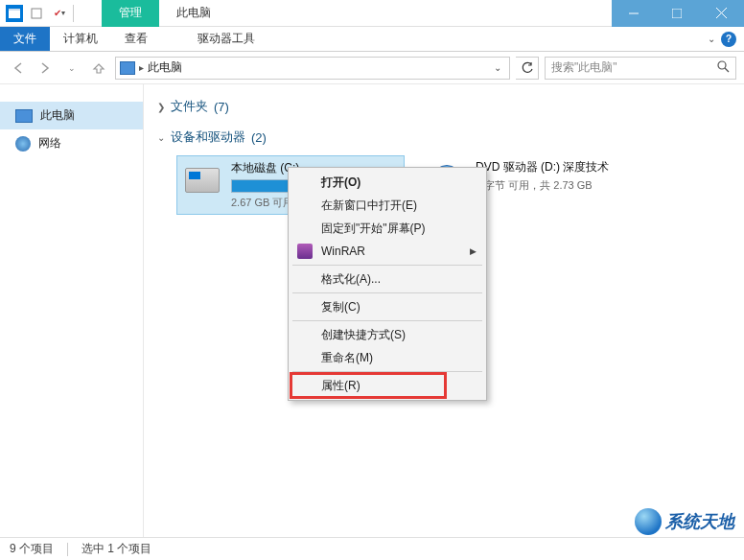 The width and height of the screenshot is (744, 560). Describe the element at coordinates (226, 38) in the screenshot. I see `ribbon-tab-drive-tools: 驱动器工具` at that location.